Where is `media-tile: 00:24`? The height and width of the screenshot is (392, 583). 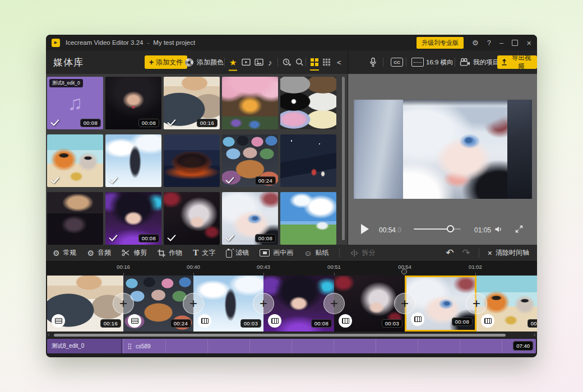
media-tile: 00:24 is located at coordinates (250, 161).